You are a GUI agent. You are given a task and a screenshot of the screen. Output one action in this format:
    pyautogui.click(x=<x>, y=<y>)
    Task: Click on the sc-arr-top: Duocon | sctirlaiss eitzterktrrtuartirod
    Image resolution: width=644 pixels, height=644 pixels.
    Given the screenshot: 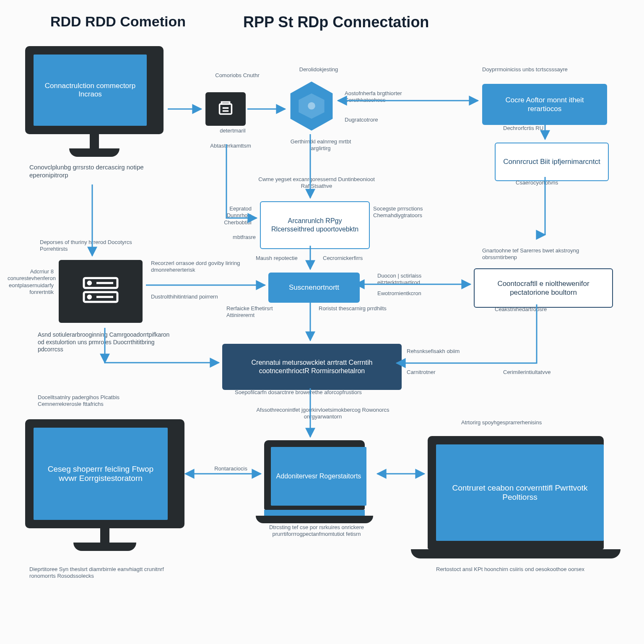 What is the action you would take?
    pyautogui.click(x=419, y=279)
    